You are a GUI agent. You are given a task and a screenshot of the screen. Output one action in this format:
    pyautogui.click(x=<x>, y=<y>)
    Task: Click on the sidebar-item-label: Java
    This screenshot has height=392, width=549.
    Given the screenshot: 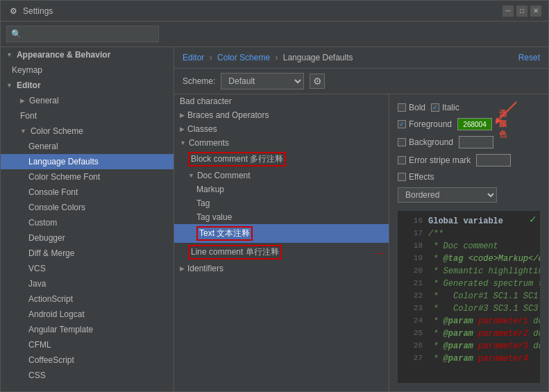 What is the action you would take?
    pyautogui.click(x=37, y=284)
    